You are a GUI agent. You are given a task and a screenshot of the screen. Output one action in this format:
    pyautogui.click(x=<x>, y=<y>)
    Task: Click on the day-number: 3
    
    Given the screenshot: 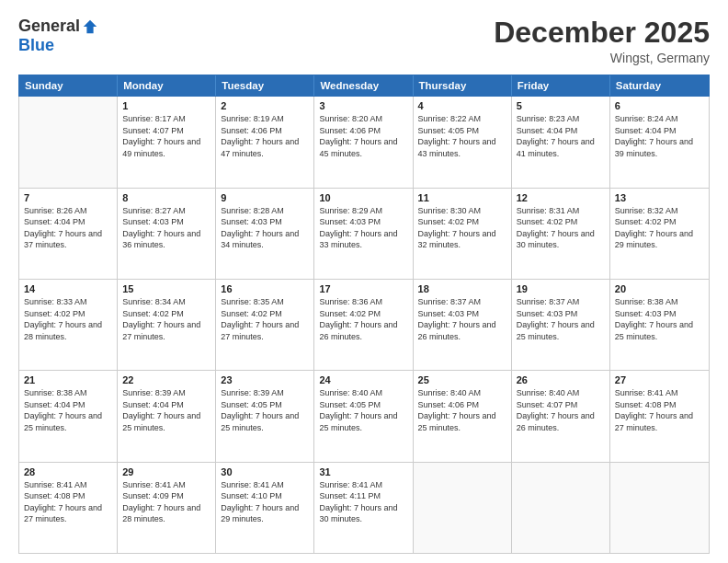 What is the action you would take?
    pyautogui.click(x=363, y=106)
    